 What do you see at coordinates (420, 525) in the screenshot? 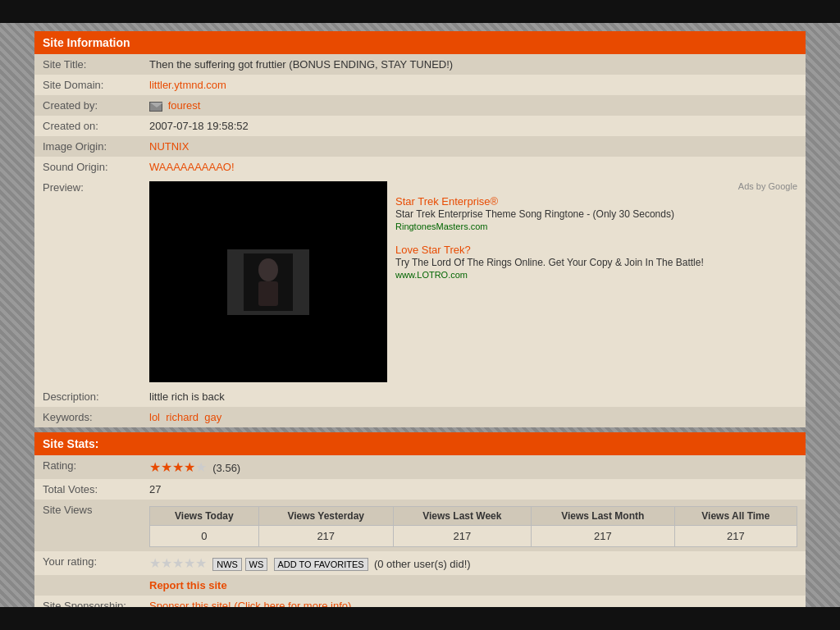
I see `site-views-row: Site Views Views Today Views Yesterday V…` at bounding box center [420, 525].